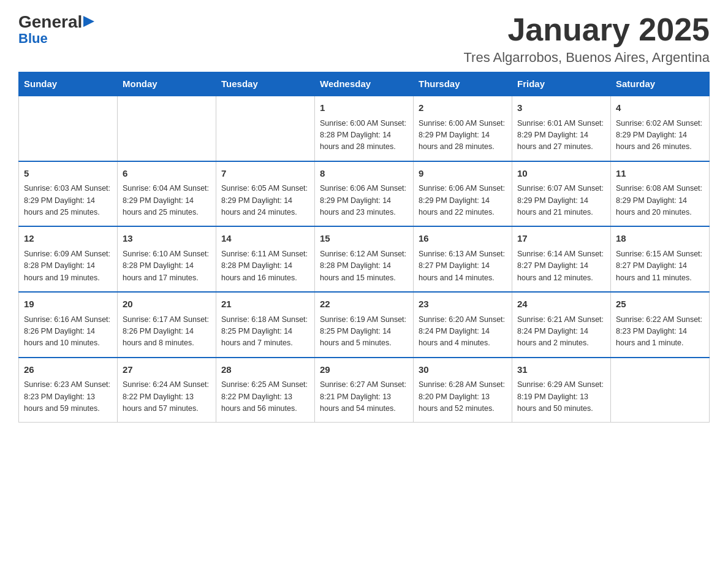 This screenshot has width=728, height=563. Describe the element at coordinates (364, 304) in the screenshot. I see `day-number: 22` at that location.